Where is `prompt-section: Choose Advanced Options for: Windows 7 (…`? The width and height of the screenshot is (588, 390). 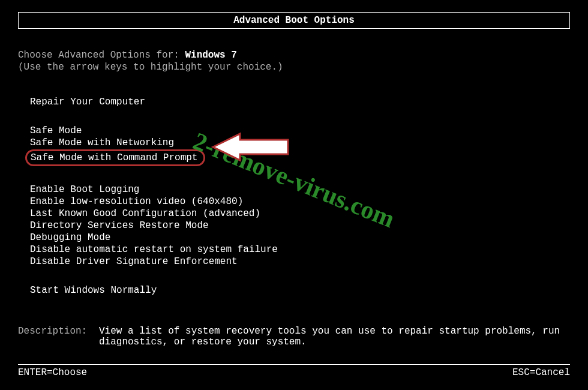 prompt-section: Choose Advanced Options for: Windows 7 (… is located at coordinates (294, 61).